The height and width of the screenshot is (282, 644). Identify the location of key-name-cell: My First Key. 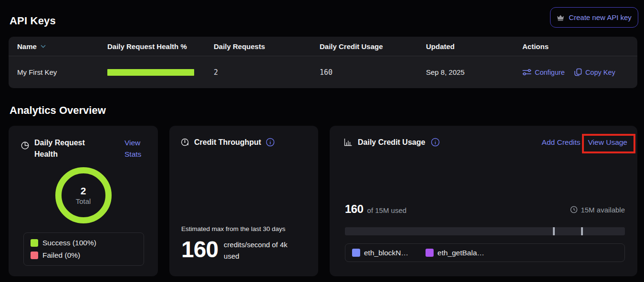
(62, 72).